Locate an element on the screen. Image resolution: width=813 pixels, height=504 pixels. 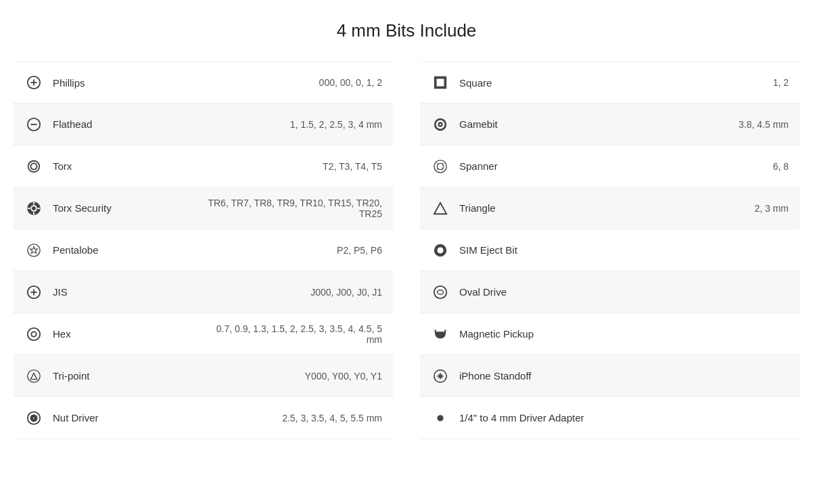
row-flathead: Flathead1, 1.5, 2, 2.5, 3, 4 mm is located at coordinates (203, 124).